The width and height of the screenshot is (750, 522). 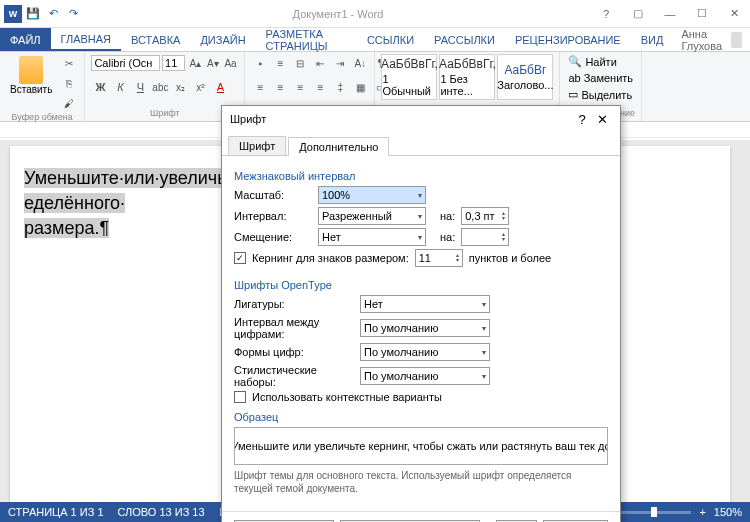 I want to click on window-controls: ? ▢ — ☐ ✕, so click(x=670, y=14).